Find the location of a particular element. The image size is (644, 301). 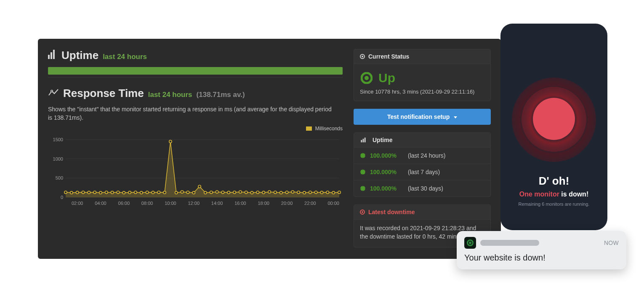

response-title: Response Time is located at coordinates (104, 94).